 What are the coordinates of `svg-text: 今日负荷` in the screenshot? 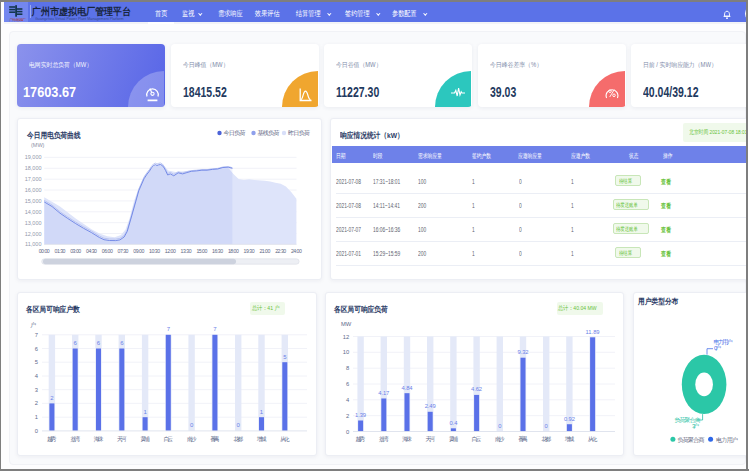 It's located at (235, 134).